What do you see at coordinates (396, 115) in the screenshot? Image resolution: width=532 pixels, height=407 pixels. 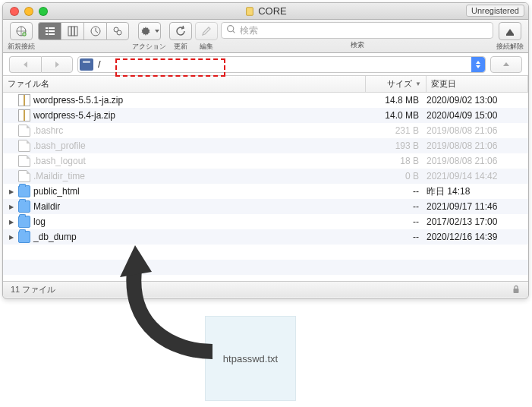 I see `file-size: 14.0 MB` at bounding box center [396, 115].